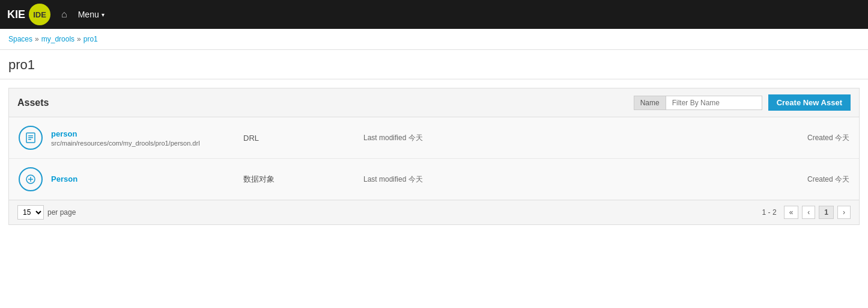 The width and height of the screenshot is (868, 308). I want to click on asset-icon-drl, so click(31, 138).